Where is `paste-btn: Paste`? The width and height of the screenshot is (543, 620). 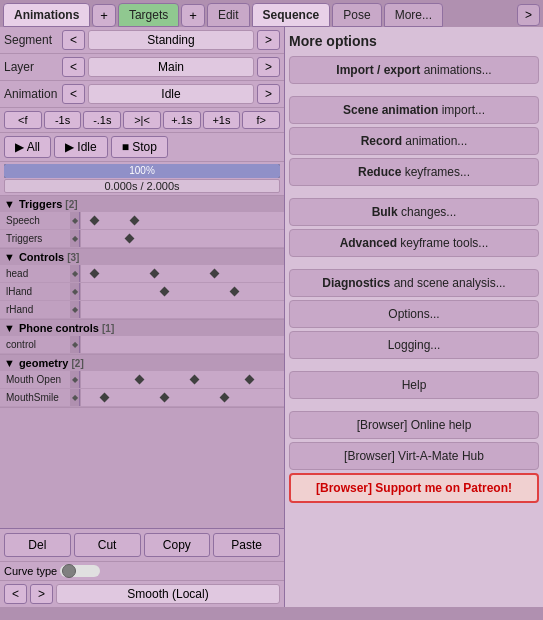 paste-btn: Paste is located at coordinates (246, 545).